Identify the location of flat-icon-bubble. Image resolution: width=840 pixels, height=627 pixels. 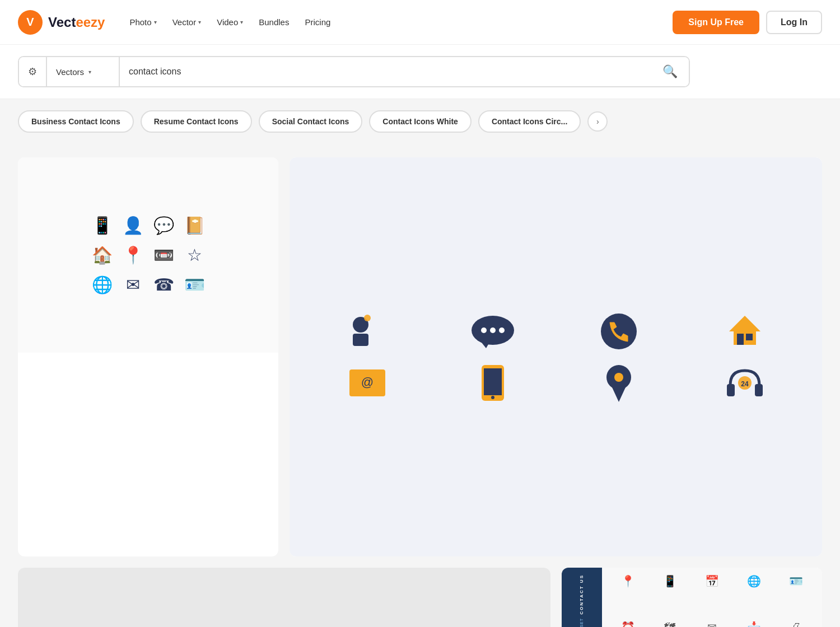
(493, 331).